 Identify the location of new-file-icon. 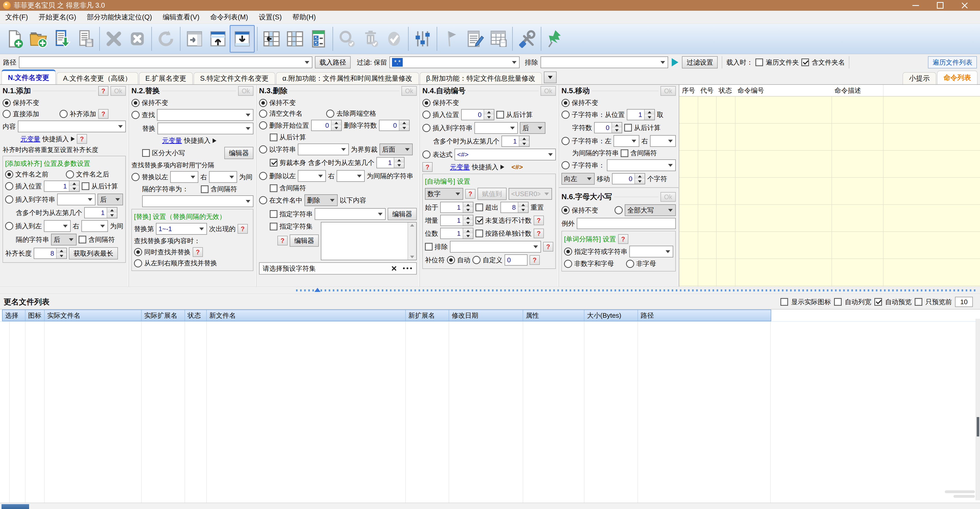
(15, 39).